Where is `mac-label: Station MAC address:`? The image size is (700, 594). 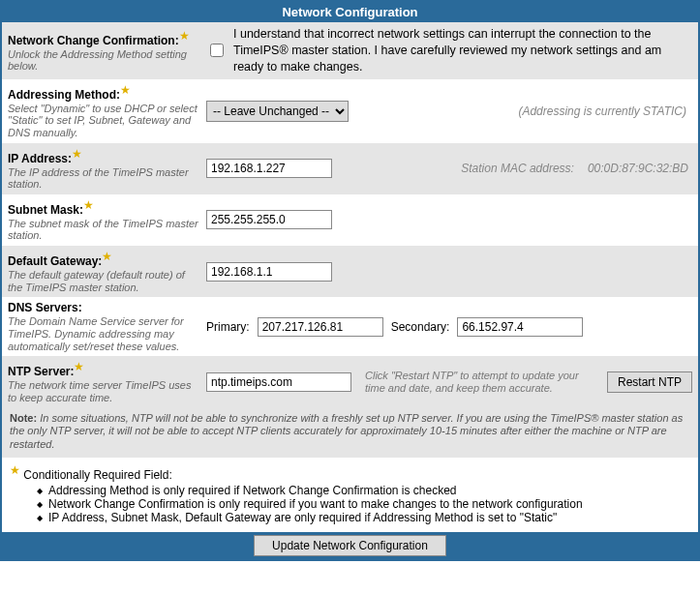 mac-label: Station MAC address: is located at coordinates (521, 168).